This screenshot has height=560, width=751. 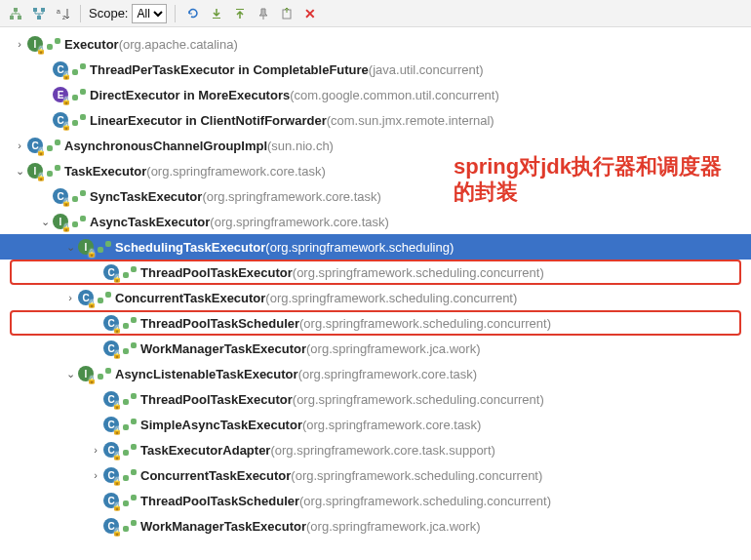 I want to click on autoscroll-icon, so click(x=217, y=14).